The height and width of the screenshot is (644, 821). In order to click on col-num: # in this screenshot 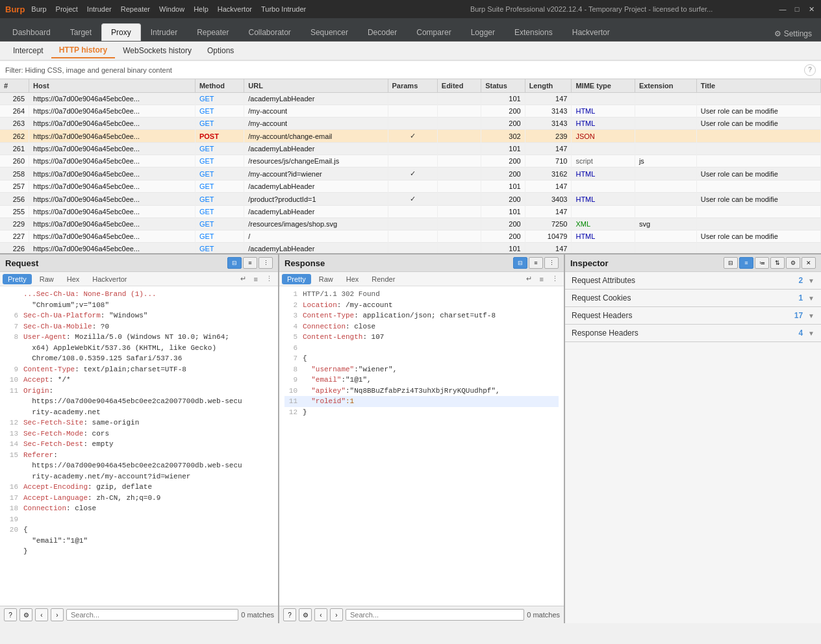, I will do `click(14, 86)`.